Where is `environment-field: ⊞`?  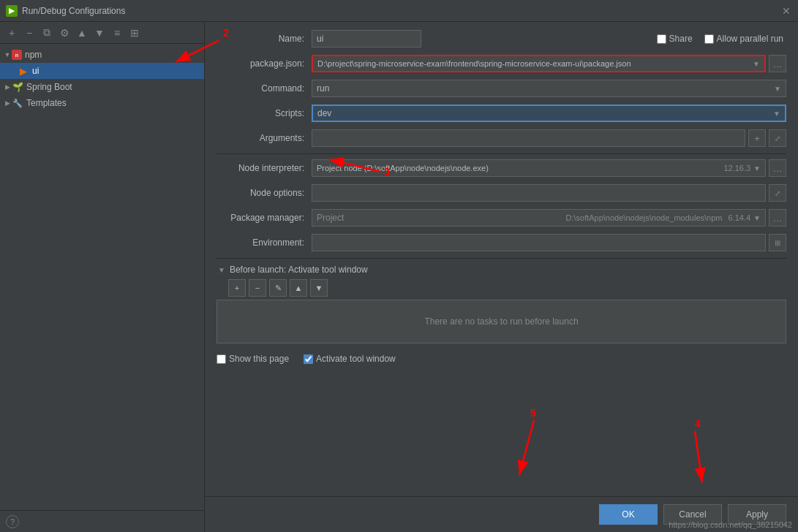 environment-field: ⊞ is located at coordinates (549, 243).